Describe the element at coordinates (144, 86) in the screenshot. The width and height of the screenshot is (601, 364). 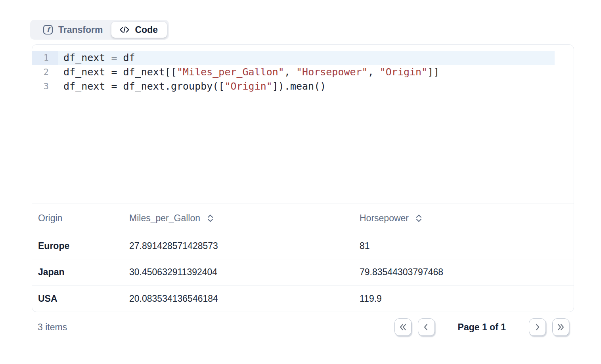
I see `code-token-plain: df_next = df_next.groupby([` at that location.